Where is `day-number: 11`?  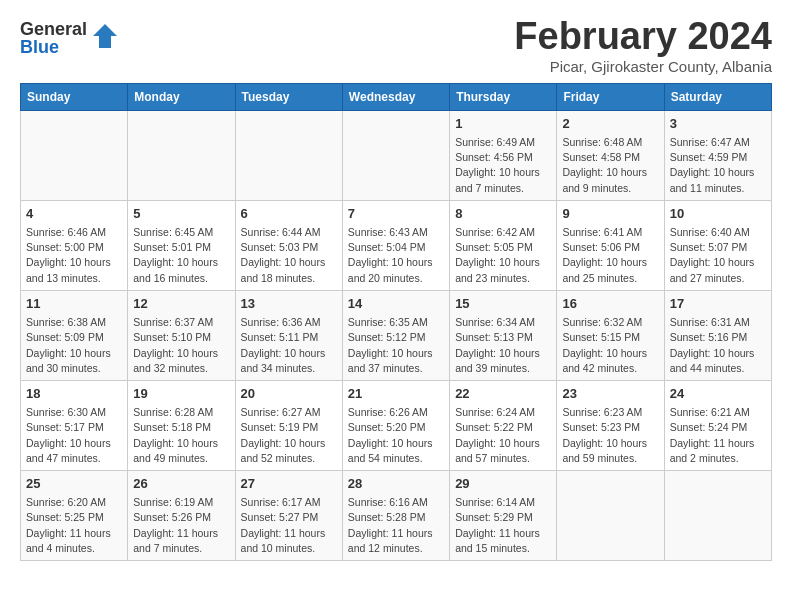 day-number: 11 is located at coordinates (74, 304).